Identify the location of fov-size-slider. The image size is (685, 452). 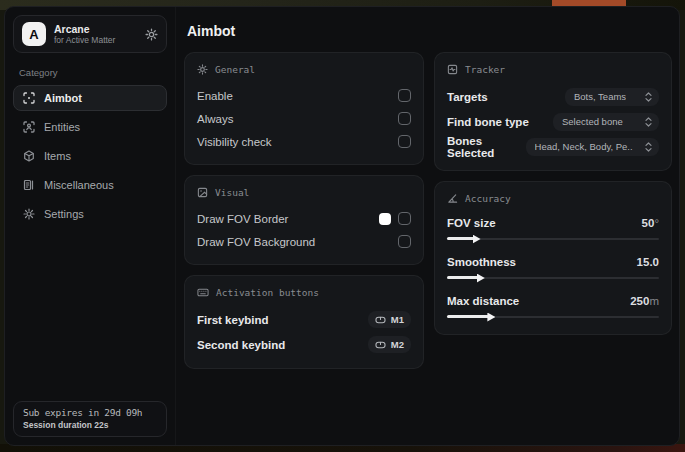
(553, 238).